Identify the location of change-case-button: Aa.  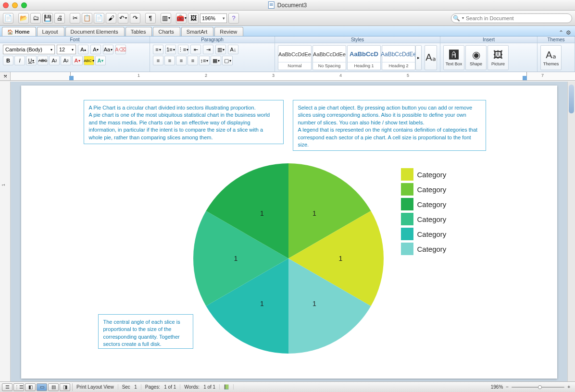
(108, 49).